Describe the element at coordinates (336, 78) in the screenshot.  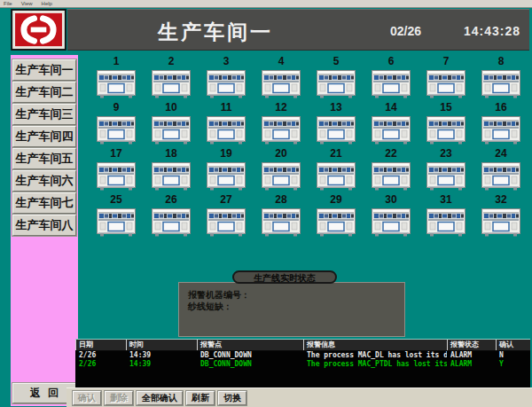
I see `machine-cell-5: 5` at that location.